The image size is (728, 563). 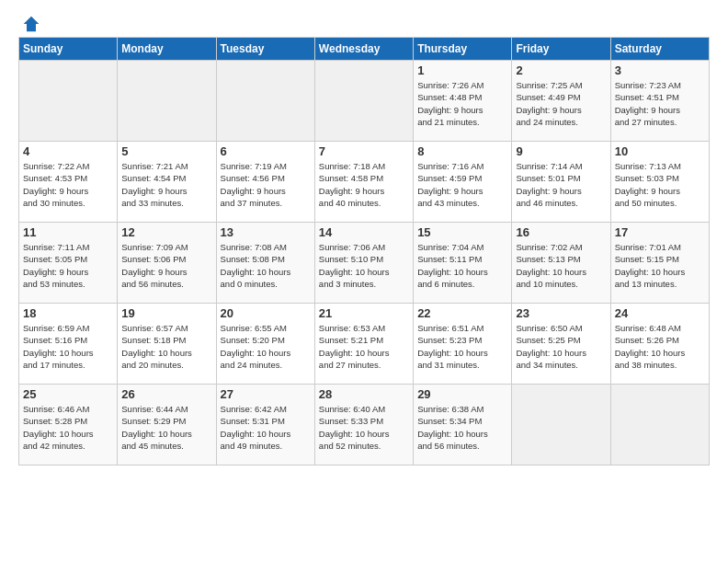 I want to click on day-number: 23, so click(x=561, y=313).